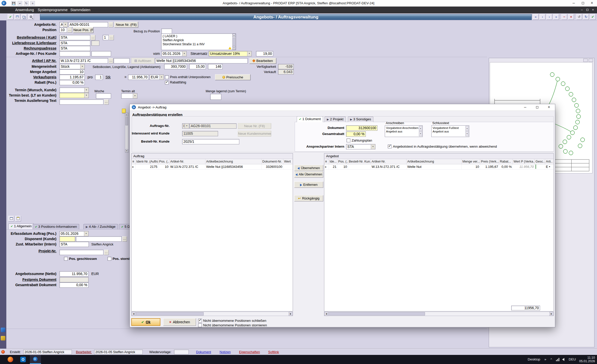 The width and height of the screenshot is (597, 364). I want to click on ansprechpartner-combo: STA, so click(361, 147).